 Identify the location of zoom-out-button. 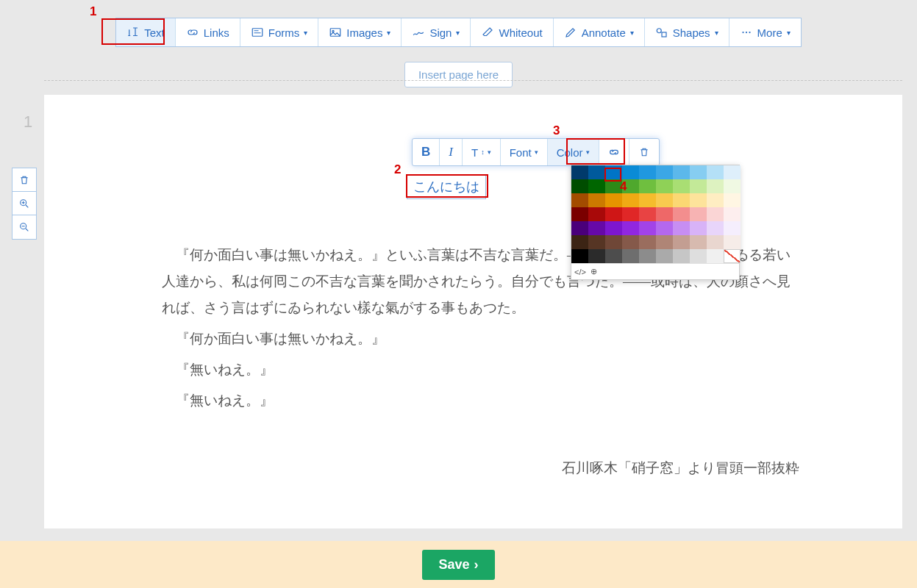
(24, 227).